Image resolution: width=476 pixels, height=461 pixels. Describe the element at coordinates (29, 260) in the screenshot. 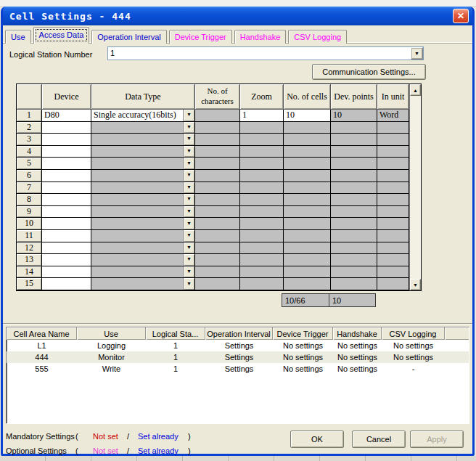

I see `grid-row-number: 13` at that location.